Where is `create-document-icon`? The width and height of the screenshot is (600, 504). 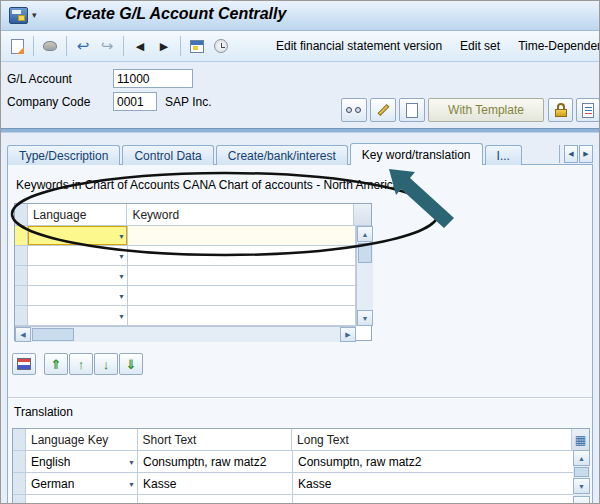
create-document-icon is located at coordinates (17, 46).